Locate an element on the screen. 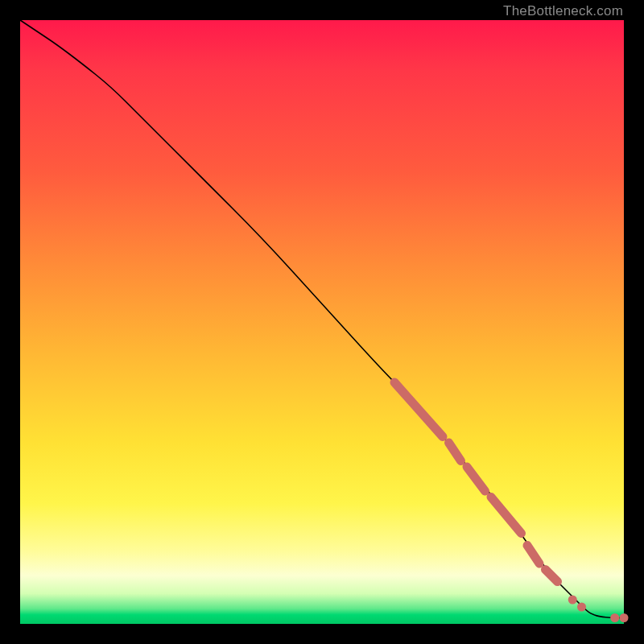 The height and width of the screenshot is (644, 644). attribution-text: TheBottleneck.com is located at coordinates (564, 11).